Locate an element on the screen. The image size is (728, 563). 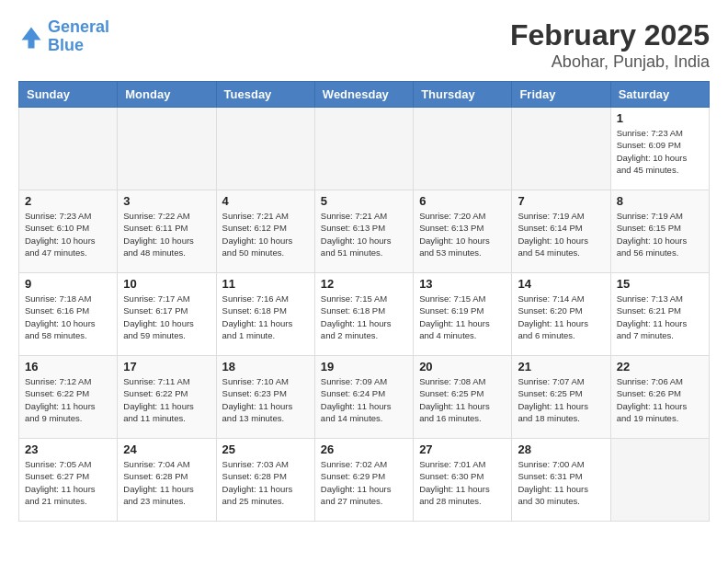
day-number: 8 is located at coordinates (660, 201).